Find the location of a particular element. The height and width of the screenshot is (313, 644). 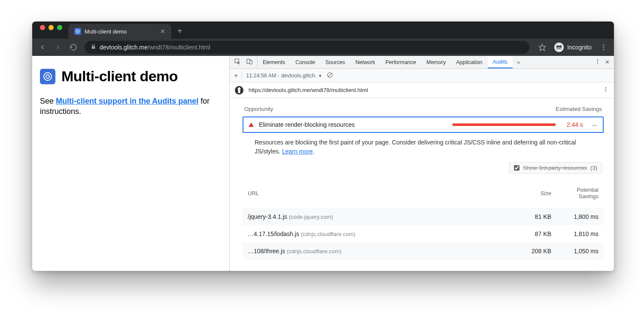

close-window-button is located at coordinates (43, 28).